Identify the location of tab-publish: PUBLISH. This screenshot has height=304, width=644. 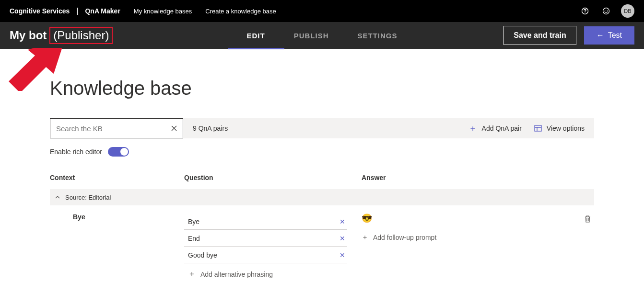
(312, 35).